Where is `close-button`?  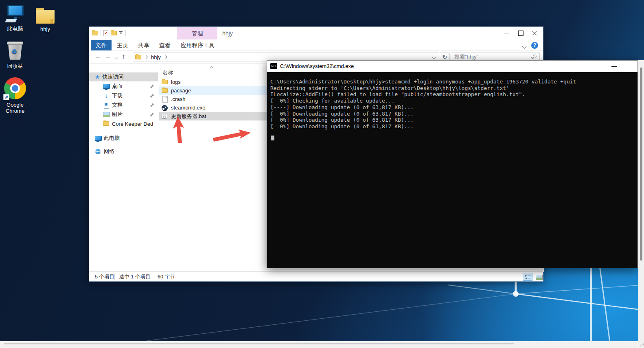 close-button is located at coordinates (534, 33).